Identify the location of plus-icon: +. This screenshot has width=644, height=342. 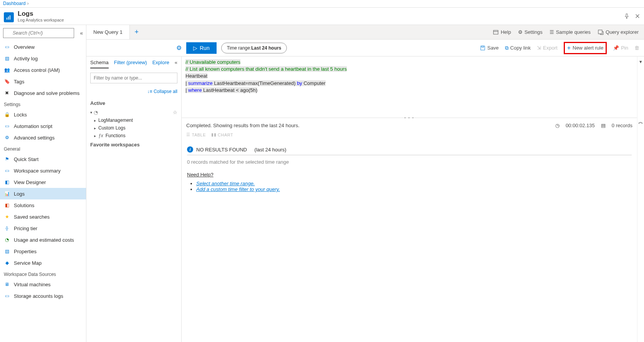
(569, 48).